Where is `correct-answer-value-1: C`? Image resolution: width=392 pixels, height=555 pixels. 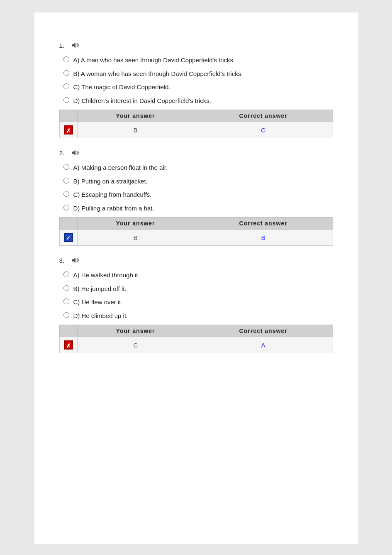
correct-answer-value-1: C is located at coordinates (263, 130).